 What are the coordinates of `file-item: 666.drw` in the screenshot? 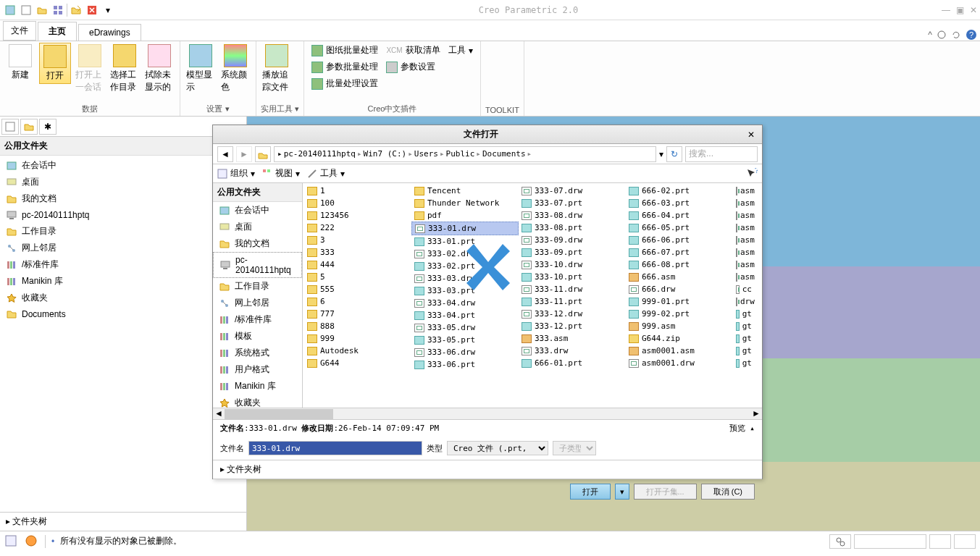 It's located at (679, 290).